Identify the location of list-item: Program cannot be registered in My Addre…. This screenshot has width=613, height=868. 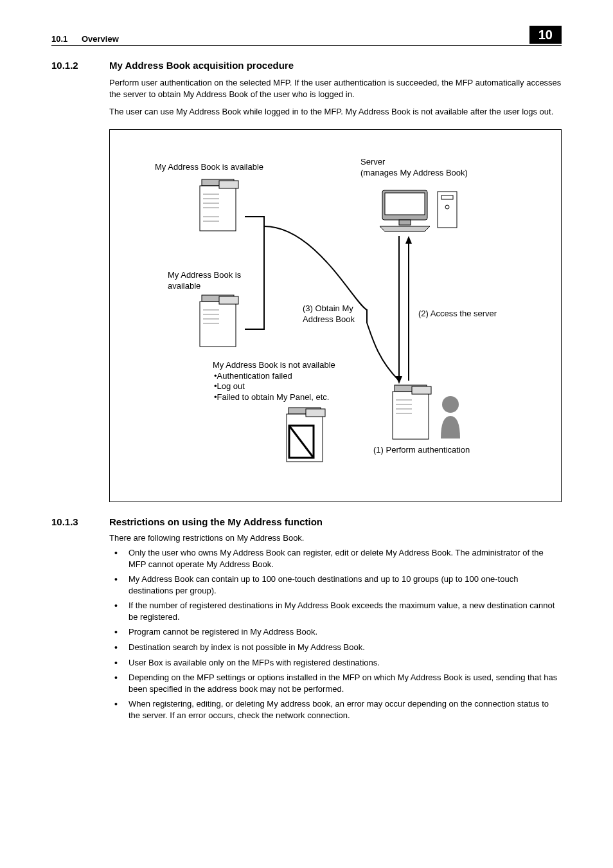
(335, 632).